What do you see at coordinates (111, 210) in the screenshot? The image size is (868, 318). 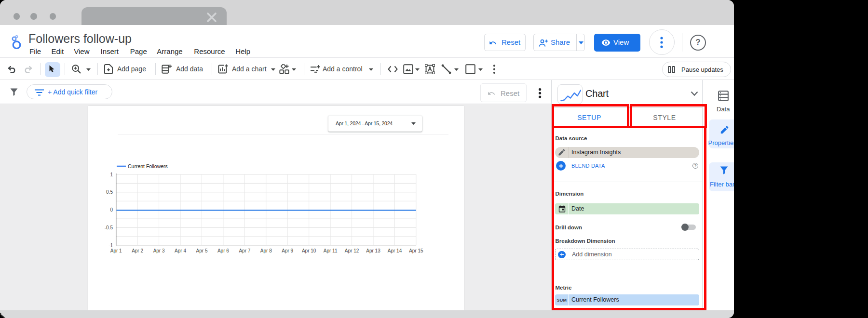 I see `svg-text: 0` at bounding box center [111, 210].